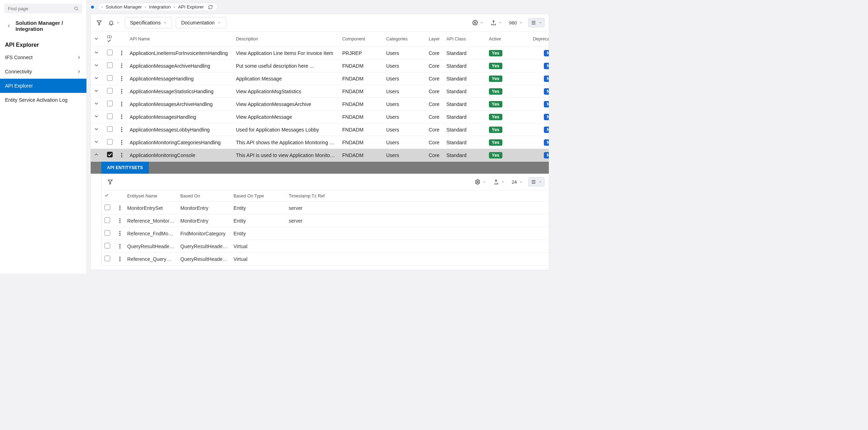 This screenshot has height=430, width=868. I want to click on detail-filter-button, so click(110, 182).